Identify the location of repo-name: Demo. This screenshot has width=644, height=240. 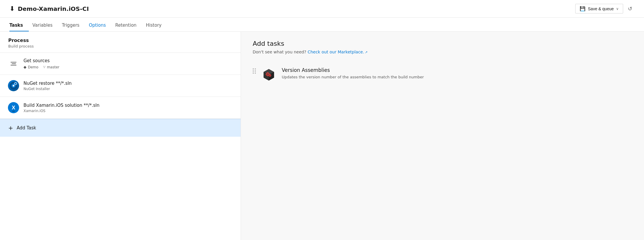
(33, 67).